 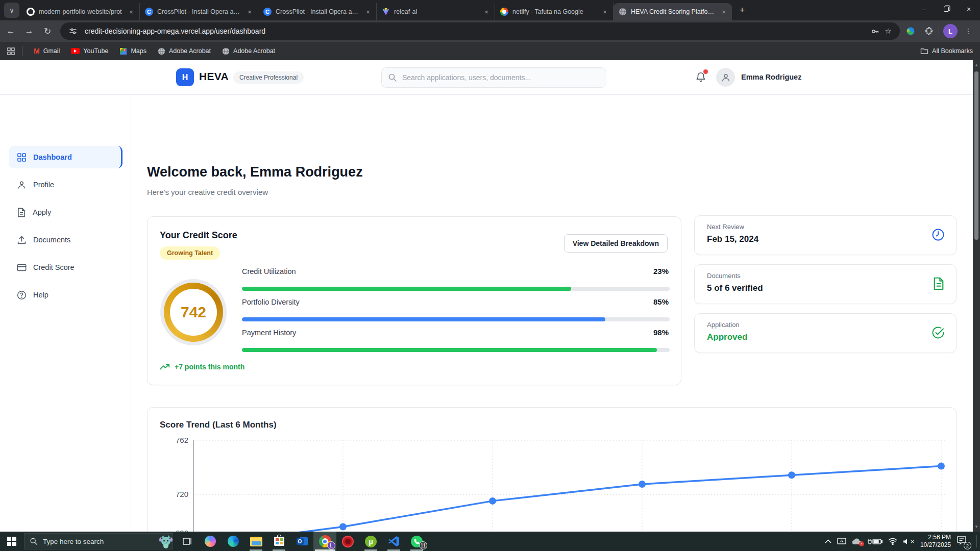 What do you see at coordinates (436, 12) in the screenshot?
I see `browser-tab: releaf-ai ×` at bounding box center [436, 12].